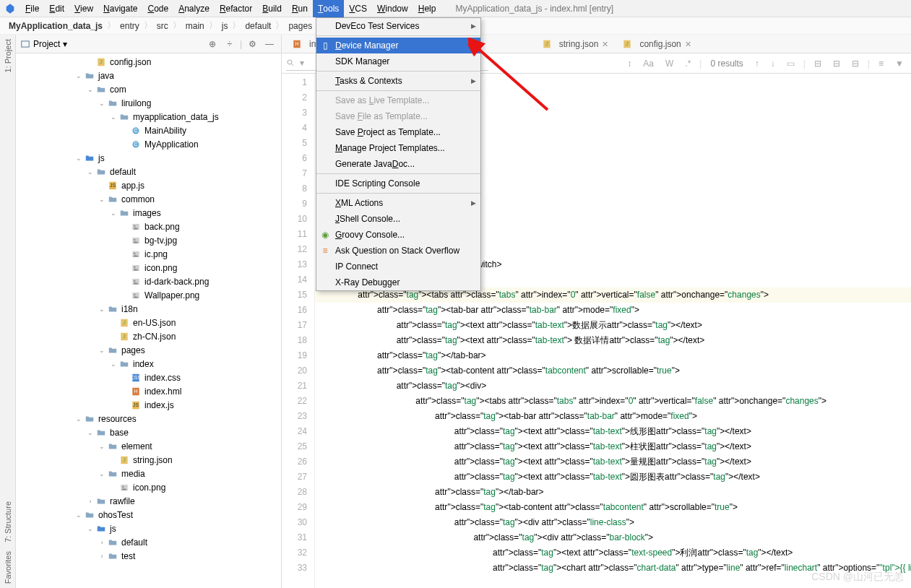 The width and height of the screenshot is (911, 588). Describe the element at coordinates (149, 459) in the screenshot. I see `tree-node: Jstring.json` at that location.